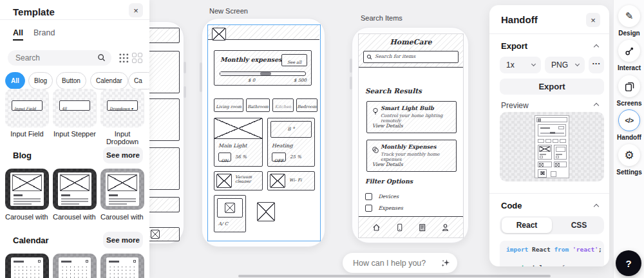  I want to click on screens-tool-button, so click(629, 86).